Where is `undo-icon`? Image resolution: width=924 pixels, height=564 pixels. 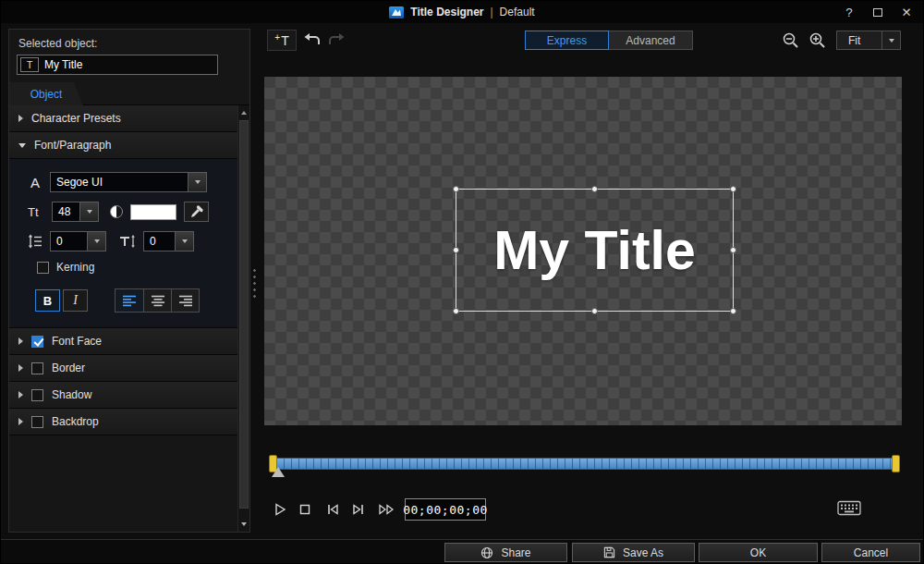
undo-icon is located at coordinates (311, 39).